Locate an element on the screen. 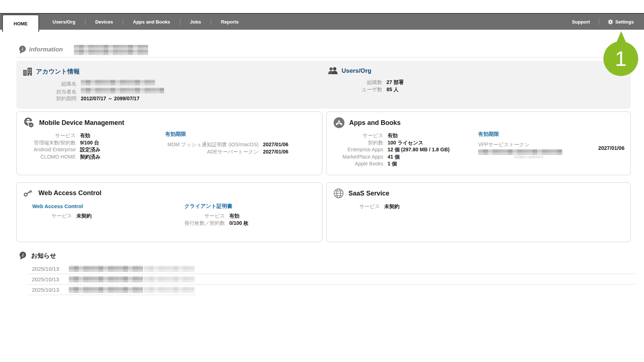  mdm-ade-token-label: ADEサーバートークン is located at coordinates (212, 152).